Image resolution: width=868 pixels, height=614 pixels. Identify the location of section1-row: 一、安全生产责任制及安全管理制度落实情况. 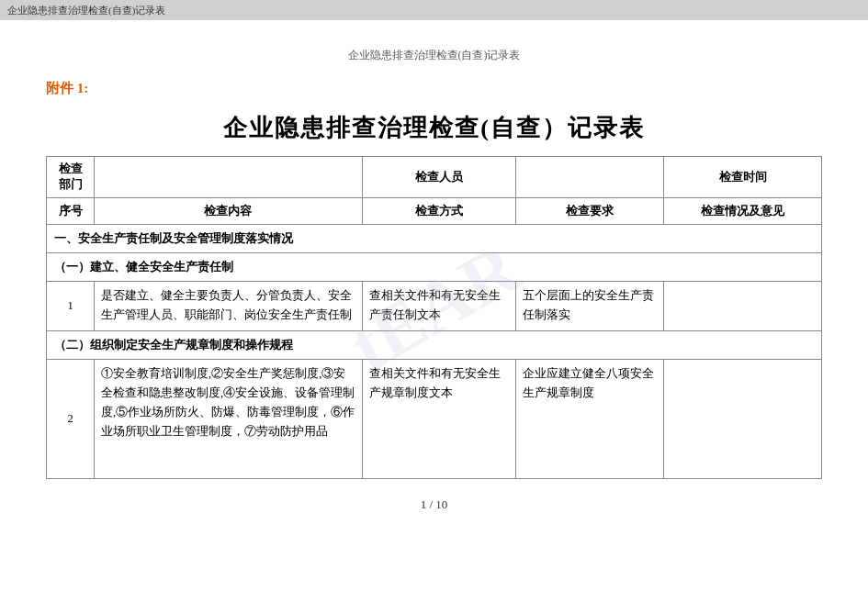
(434, 239).